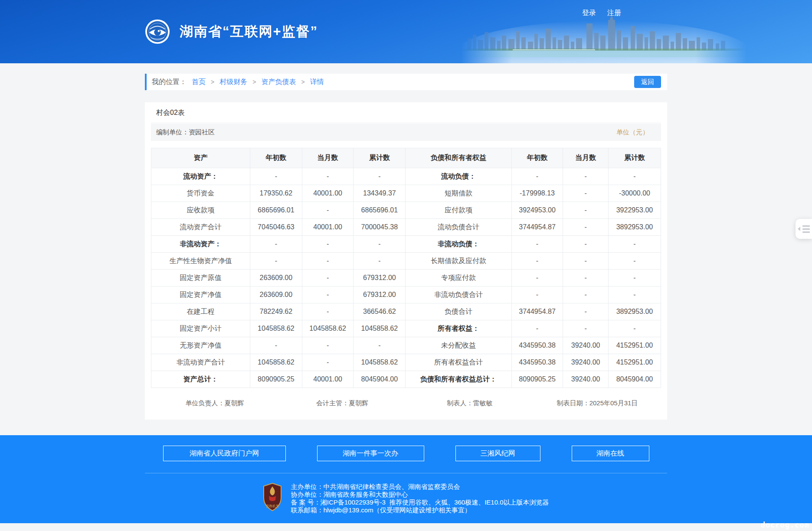 The height and width of the screenshot is (531, 812). Describe the element at coordinates (380, 329) in the screenshot. I see `value-cell: 1045858.62` at that location.